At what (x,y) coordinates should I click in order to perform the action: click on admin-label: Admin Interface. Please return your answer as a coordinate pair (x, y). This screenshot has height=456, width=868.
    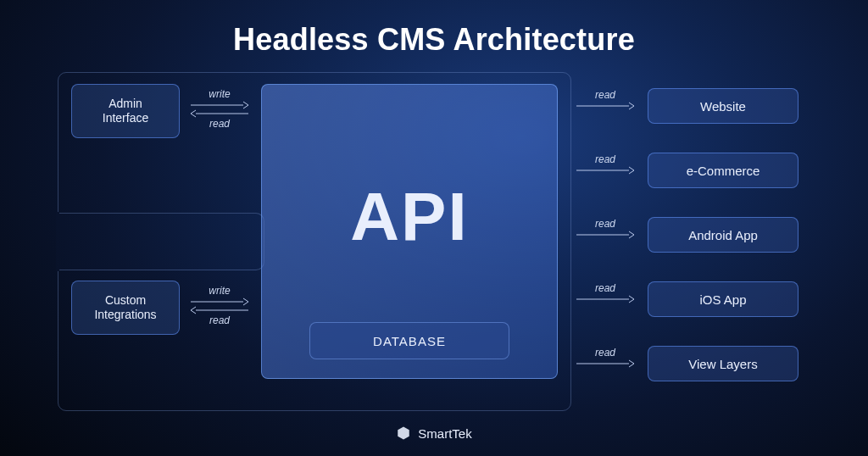
    Looking at the image, I should click on (125, 112).